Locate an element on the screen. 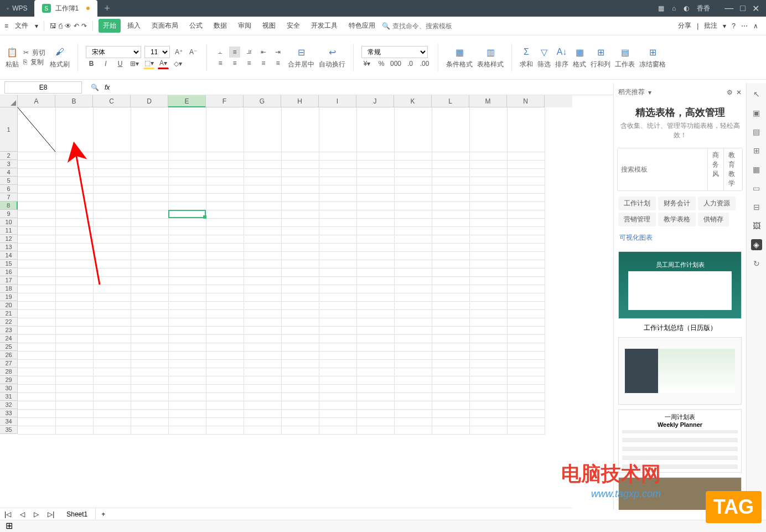  cell-I5 is located at coordinates (338, 180).